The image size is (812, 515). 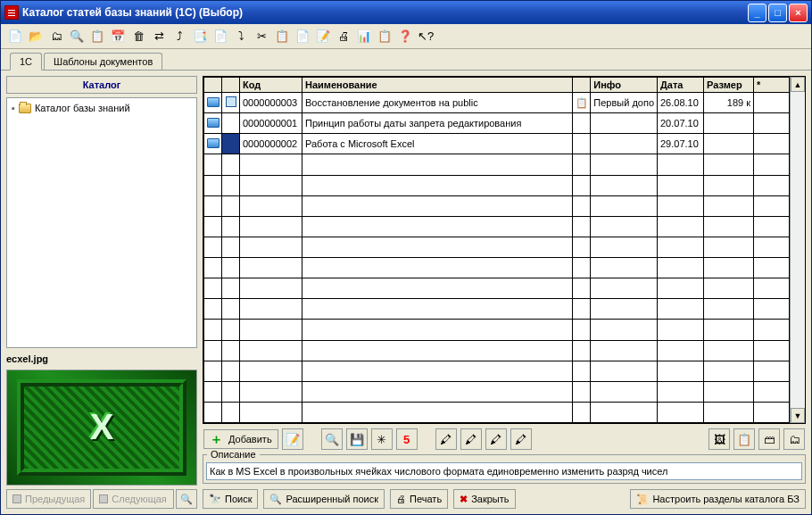 What do you see at coordinates (798, 12) in the screenshot?
I see `close-window-button: ×` at bounding box center [798, 12].